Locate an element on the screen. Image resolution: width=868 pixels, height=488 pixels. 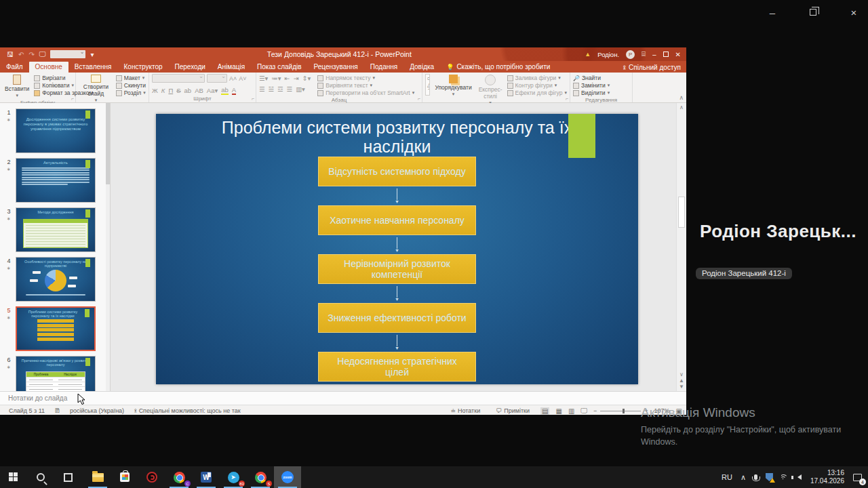
text-direction-button: Напрямок тексту▾ is located at coordinates (366, 78).